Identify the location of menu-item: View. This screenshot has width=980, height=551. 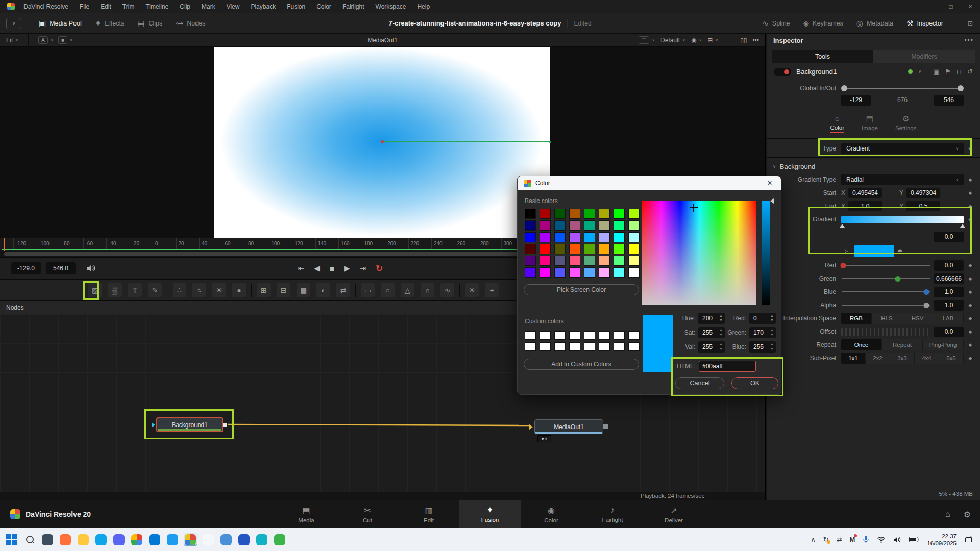
(233, 7).